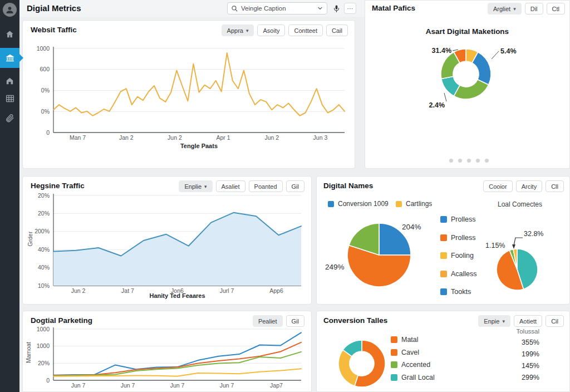 This screenshot has width=570, height=392. What do you see at coordinates (469, 160) in the screenshot?
I see `carousel-dots` at bounding box center [469, 160].